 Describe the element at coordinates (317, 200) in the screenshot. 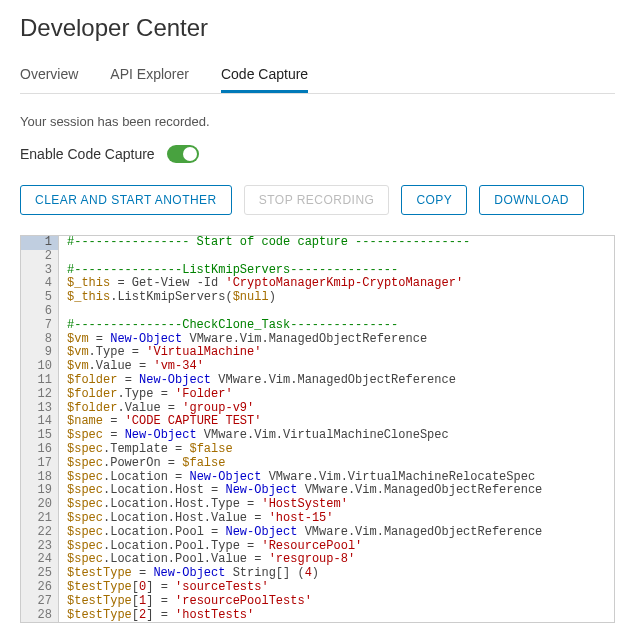

I see `stop-recording-button: STOP RECORDING` at that location.